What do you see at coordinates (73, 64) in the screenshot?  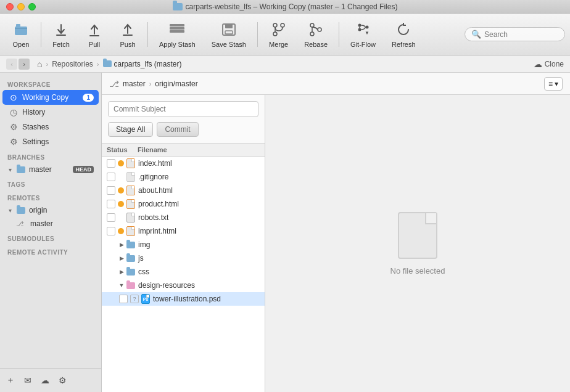 I see `repositories-breadcrumb: Repositories` at bounding box center [73, 64].